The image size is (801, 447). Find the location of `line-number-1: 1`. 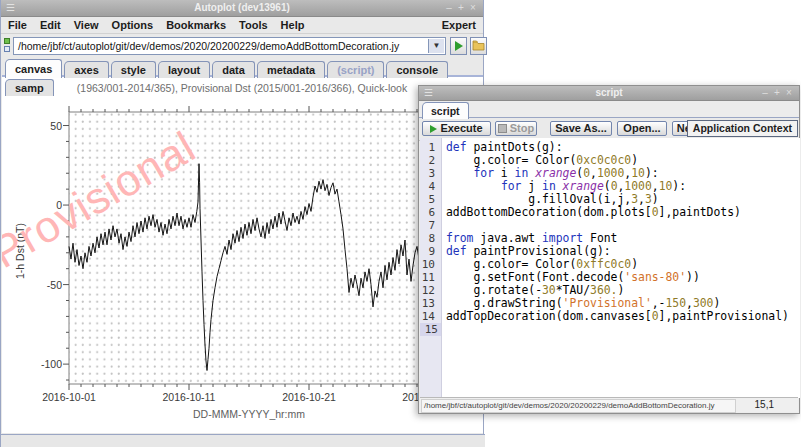

line-number-1: 1 is located at coordinates (429, 148).